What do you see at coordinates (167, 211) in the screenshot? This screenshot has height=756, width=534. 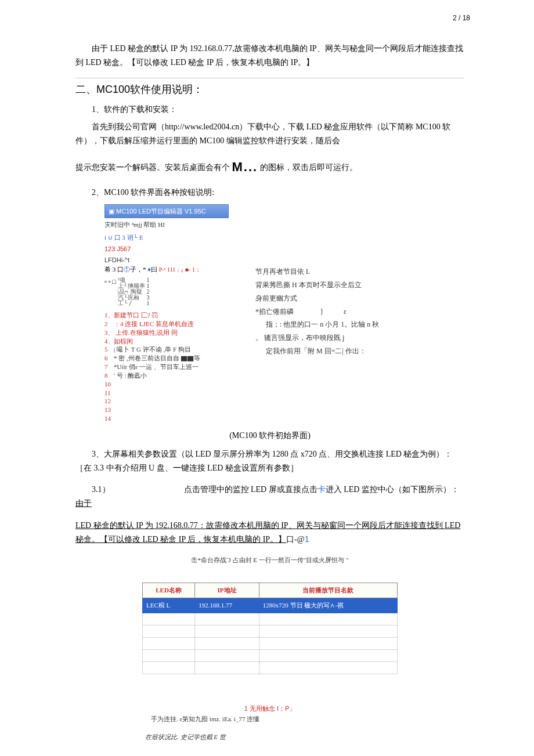 I see `app-titlebar: ▣ MC100 LED节目编辑器 V1.95C` at bounding box center [167, 211].